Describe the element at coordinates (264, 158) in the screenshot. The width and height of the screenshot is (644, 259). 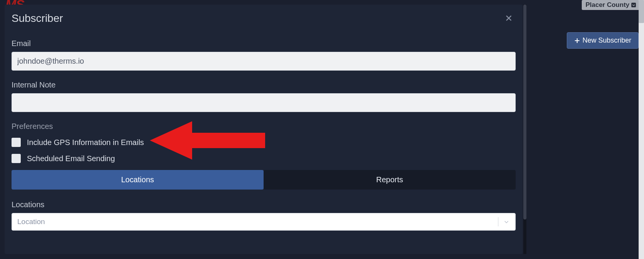
I see `scheduled-checkbox-row: Scheduled Email Sending` at that location.